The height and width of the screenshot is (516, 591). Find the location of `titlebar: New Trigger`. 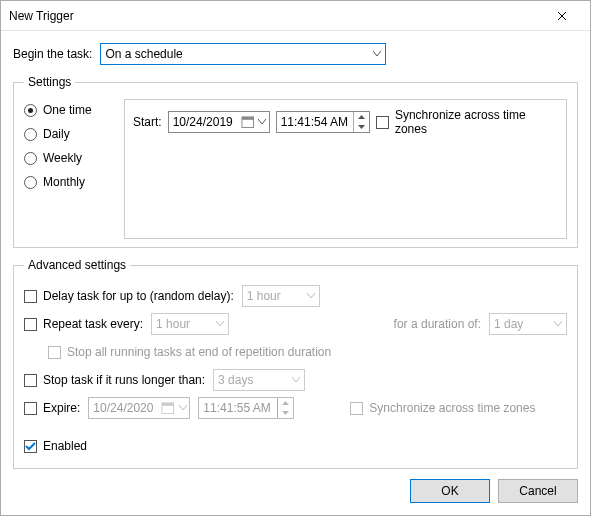

titlebar: New Trigger is located at coordinates (296, 16).